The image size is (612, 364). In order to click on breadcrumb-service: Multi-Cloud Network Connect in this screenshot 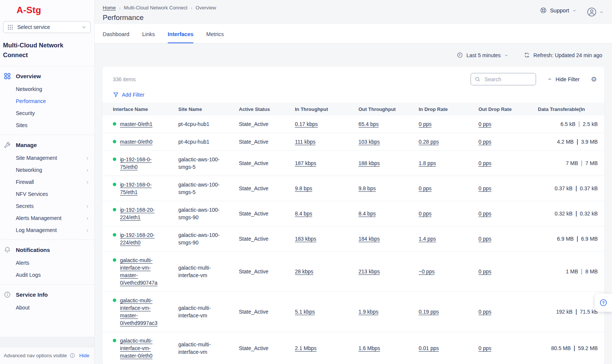, I will do `click(156, 8)`.